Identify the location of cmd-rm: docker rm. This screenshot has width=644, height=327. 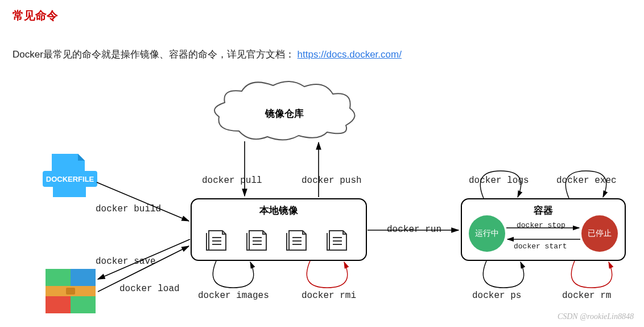
(587, 296).